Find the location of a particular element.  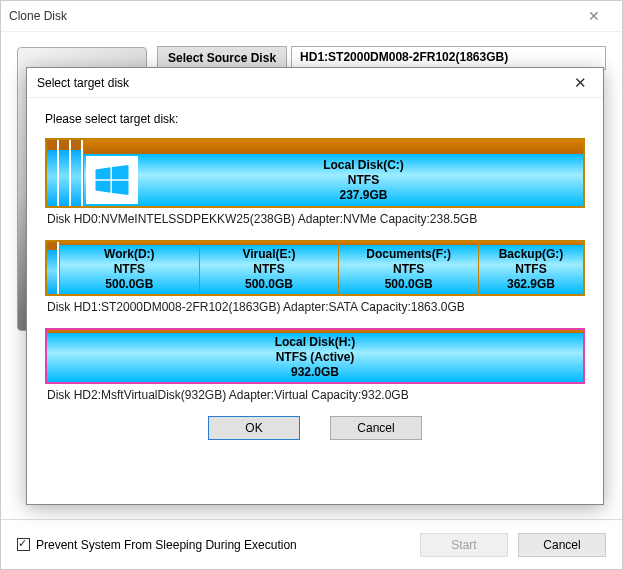

disk-caption: Disk HD0:NVMeINTELSSDPEKKW25(238GB) Adap… is located at coordinates (316, 219).